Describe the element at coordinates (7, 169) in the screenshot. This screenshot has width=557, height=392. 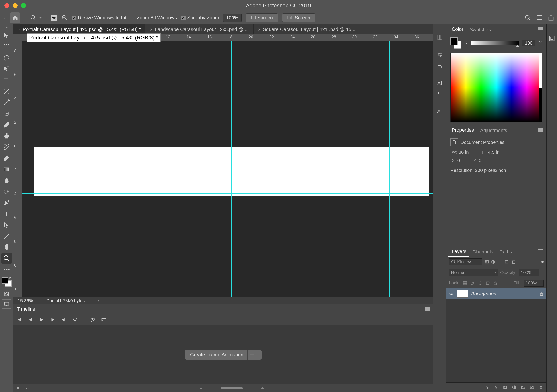
I see `gradient-tool` at that location.